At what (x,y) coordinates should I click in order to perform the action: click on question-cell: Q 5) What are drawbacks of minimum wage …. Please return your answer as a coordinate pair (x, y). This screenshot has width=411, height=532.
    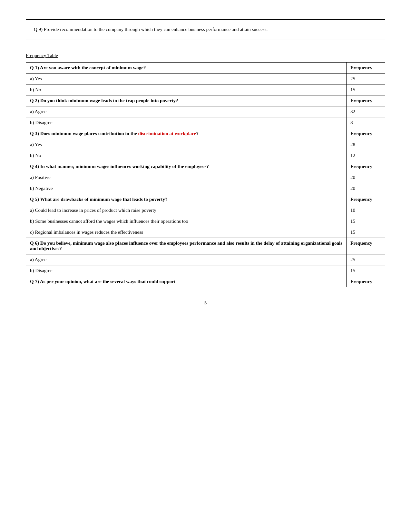
    Looking at the image, I should click on (186, 199).